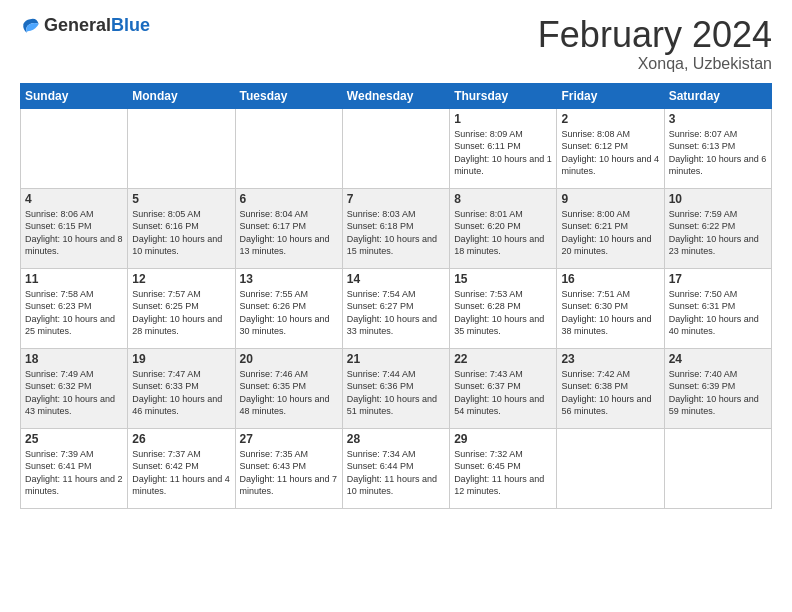 The image size is (792, 612). Describe the element at coordinates (610, 96) in the screenshot. I see `col-friday: Friday` at that location.